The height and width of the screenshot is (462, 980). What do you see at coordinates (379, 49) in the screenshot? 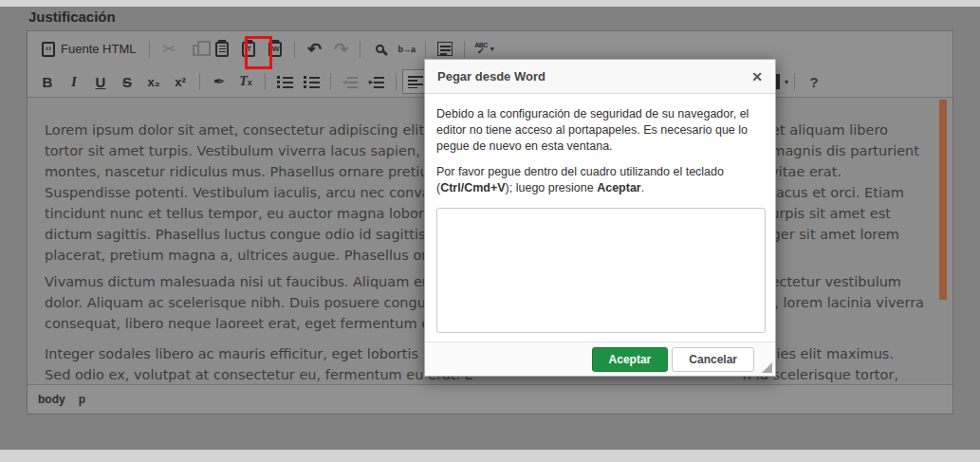
I see `find-button` at bounding box center [379, 49].